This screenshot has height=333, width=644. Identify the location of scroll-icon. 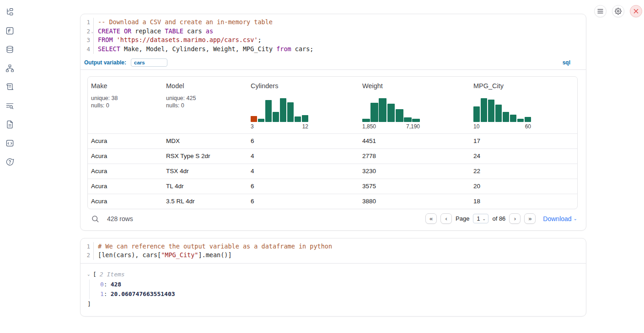
(10, 87).